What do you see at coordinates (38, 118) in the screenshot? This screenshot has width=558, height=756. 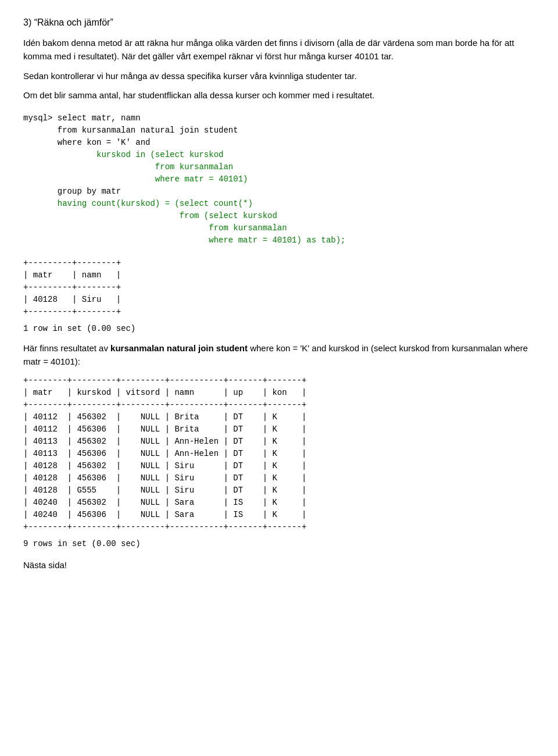 I see `mysql-prompt: mysql>` at bounding box center [38, 118].